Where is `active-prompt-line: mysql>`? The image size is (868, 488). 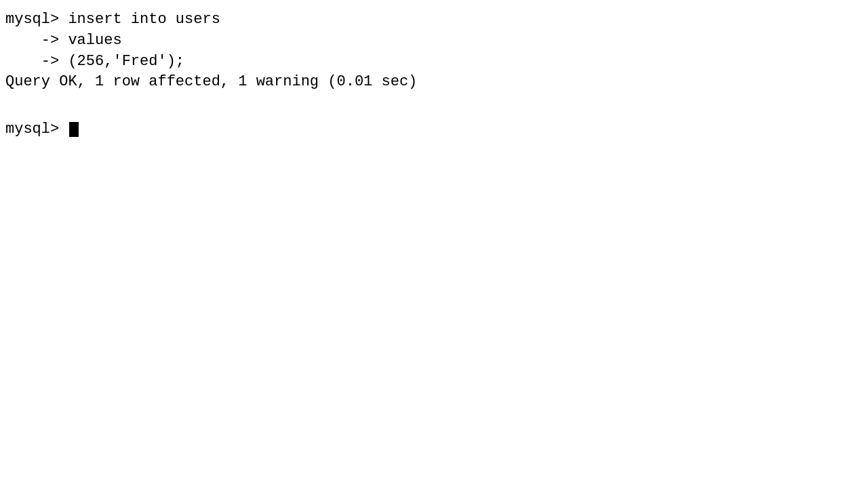
active-prompt-line: mysql> is located at coordinates (434, 130).